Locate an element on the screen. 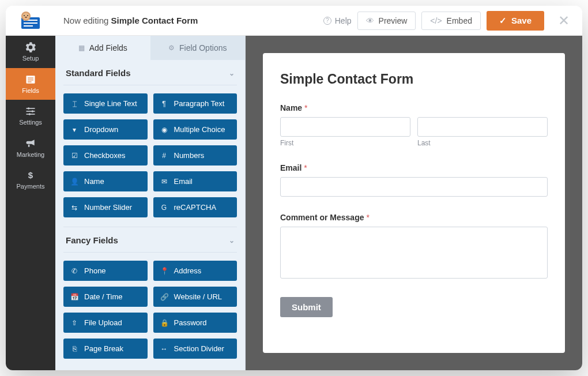 The width and height of the screenshot is (588, 376). nav-settings: Settings is located at coordinates (31, 116).